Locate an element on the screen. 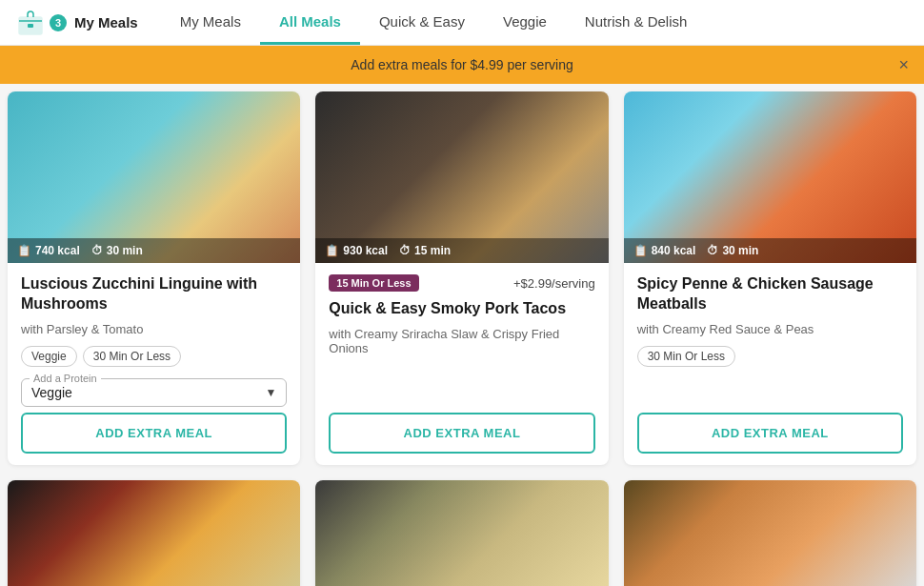  meal-count-badge: 3 is located at coordinates (58, 23).